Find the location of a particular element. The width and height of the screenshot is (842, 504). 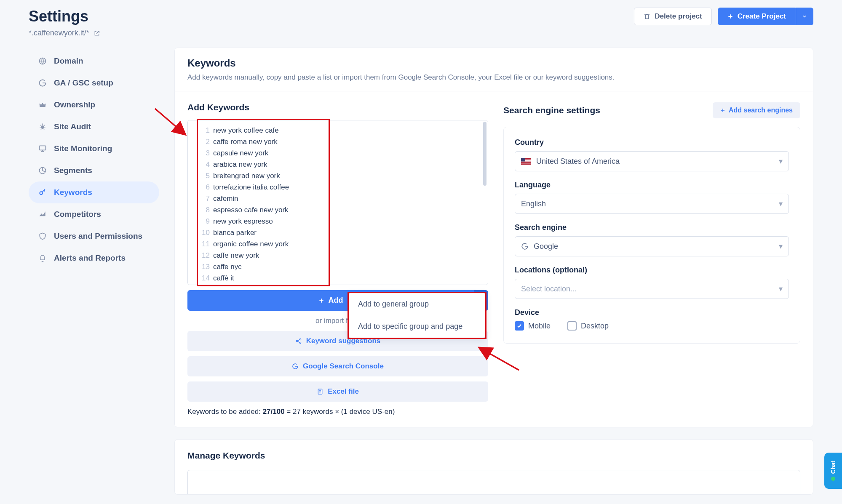

sidebar-item-label: Ownership is located at coordinates (75, 105).